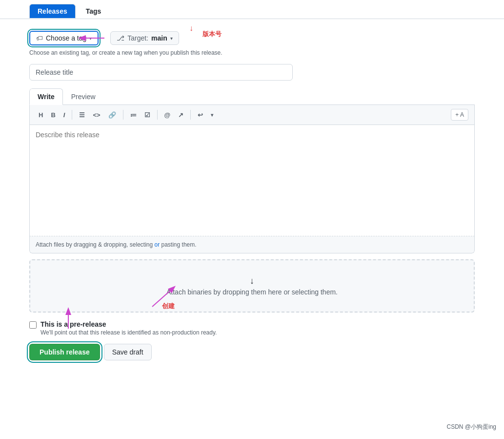  I want to click on toolbar-aa-btn: + A, so click(460, 115).